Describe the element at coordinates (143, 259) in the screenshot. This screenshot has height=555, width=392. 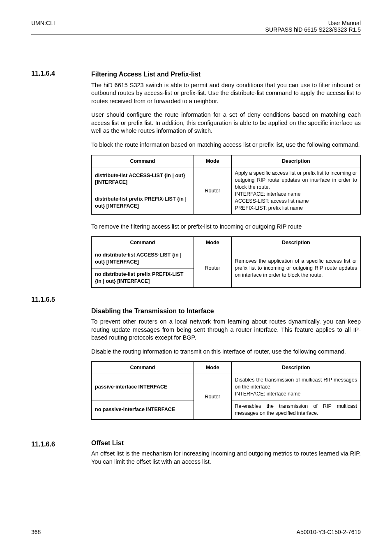
I see `table-cell: no distribute-list ACCESS-LIST {in | out…` at that location.